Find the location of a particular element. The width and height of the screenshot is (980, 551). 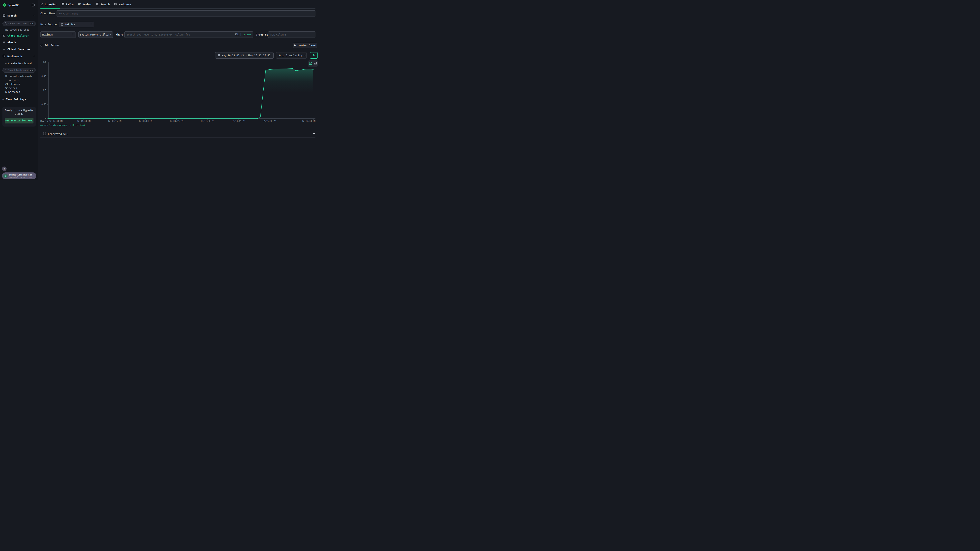

cmd-k-badge: ⌘ K is located at coordinates (32, 24).